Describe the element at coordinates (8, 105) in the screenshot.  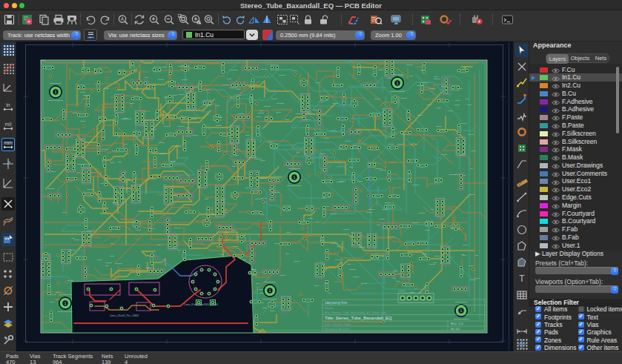
I see `svg-text: in` at that location.